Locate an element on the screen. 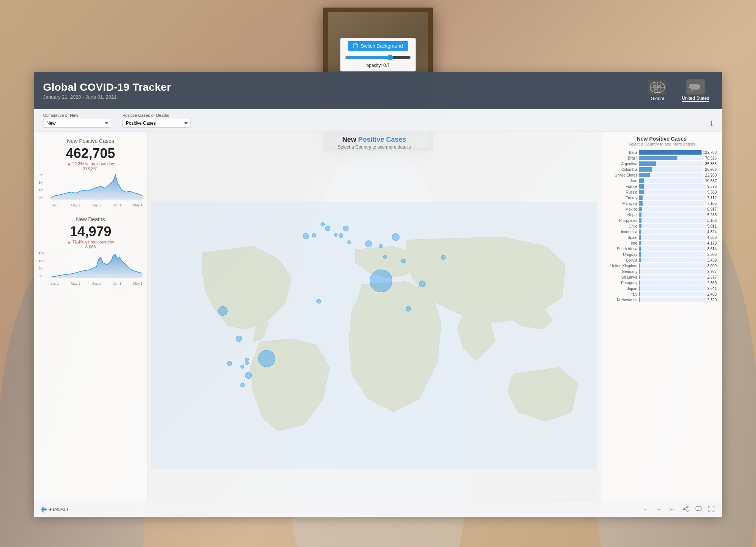 The height and width of the screenshot is (547, 756). switch-background-label: Switch Background is located at coordinates (382, 46).